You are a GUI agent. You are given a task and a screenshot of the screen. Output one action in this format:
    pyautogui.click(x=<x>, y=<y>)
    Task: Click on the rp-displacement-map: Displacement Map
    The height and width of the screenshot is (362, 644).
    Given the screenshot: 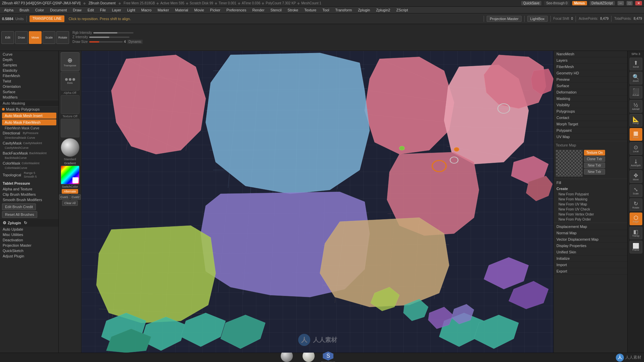 What is the action you would take?
    pyautogui.click(x=590, y=227)
    